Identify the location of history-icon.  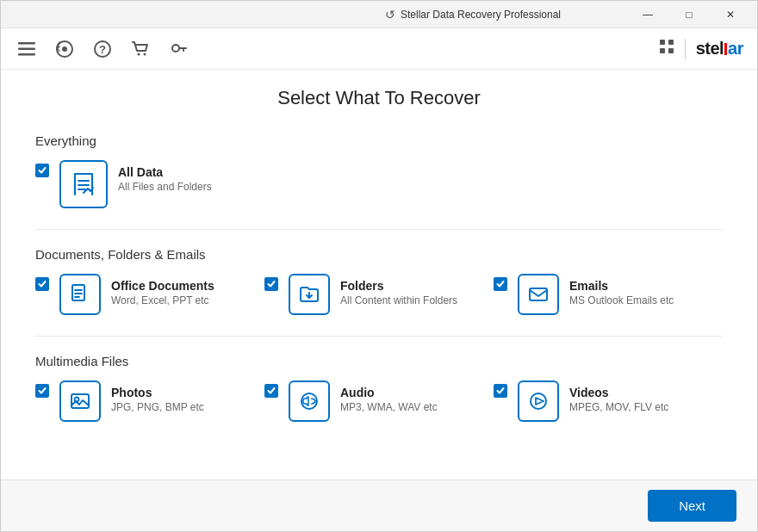
(65, 49).